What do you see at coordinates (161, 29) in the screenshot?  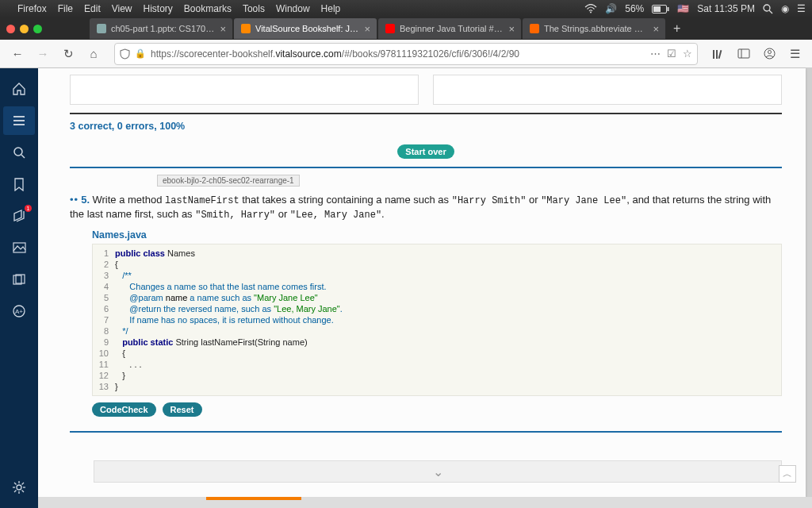 I see `browser-tab-0: ch05-part 1.pptx: CS170-2628×` at bounding box center [161, 29].